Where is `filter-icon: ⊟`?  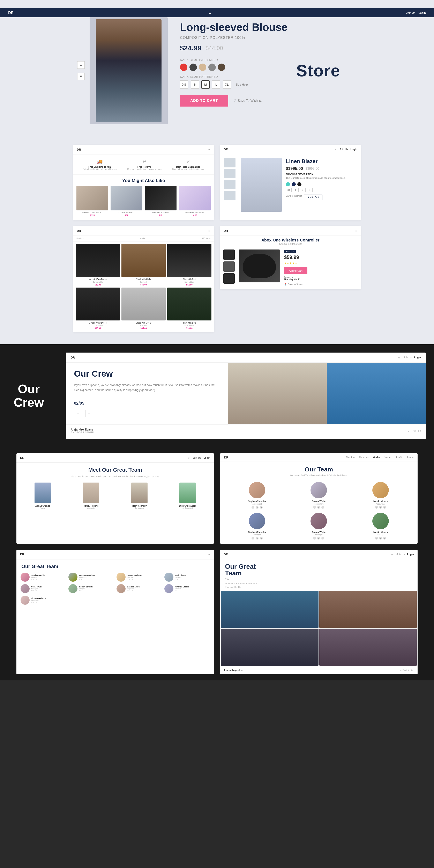
filter-icon: ⊟ is located at coordinates (335, 150).